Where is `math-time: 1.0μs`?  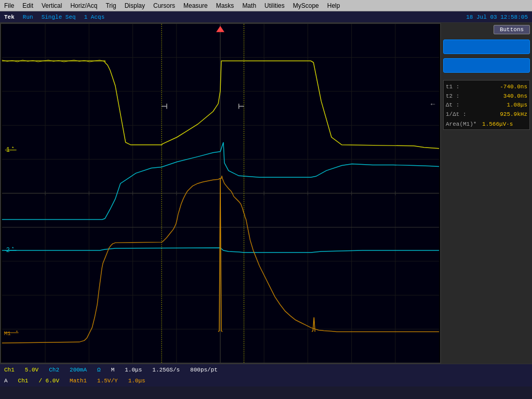 math-time: 1.0μs is located at coordinates (137, 381).